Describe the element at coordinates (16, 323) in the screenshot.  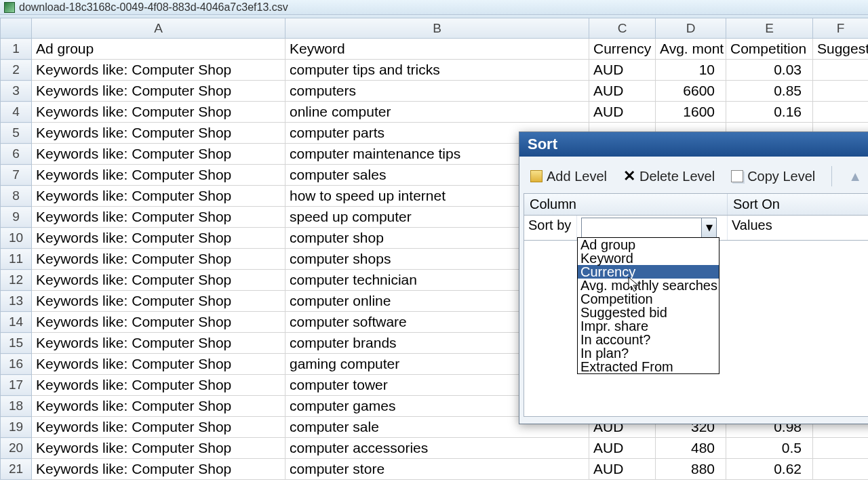
I see `row-header: 14` at that location.